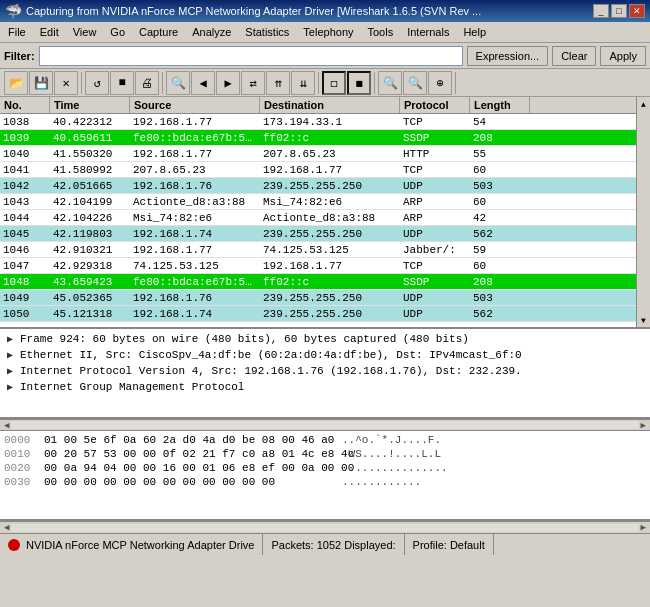 The width and height of the screenshot is (650, 607). What do you see at coordinates (334, 544) in the screenshot?
I see `status-packets: Packets: 1052 Displayed:` at bounding box center [334, 544].